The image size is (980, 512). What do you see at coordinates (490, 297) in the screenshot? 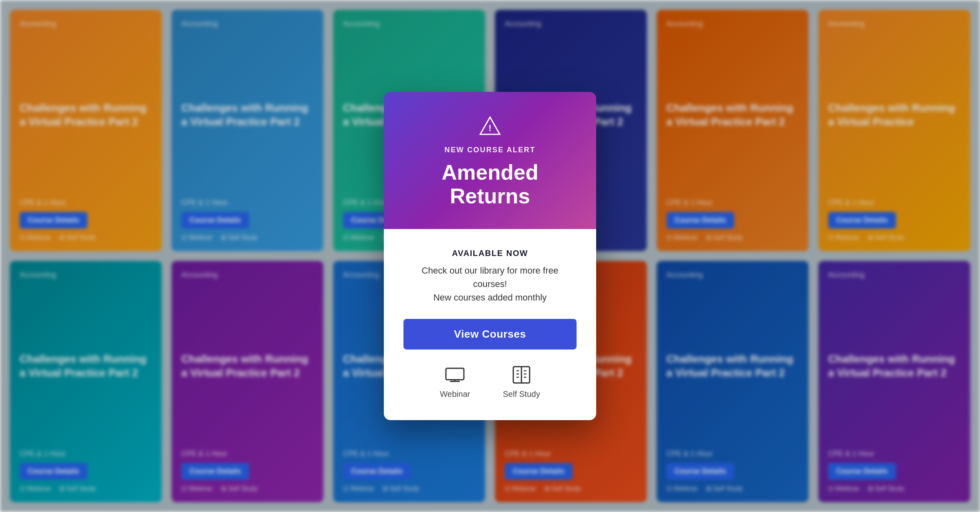
I see `desc-line-2: New courses added monthly` at bounding box center [490, 297].